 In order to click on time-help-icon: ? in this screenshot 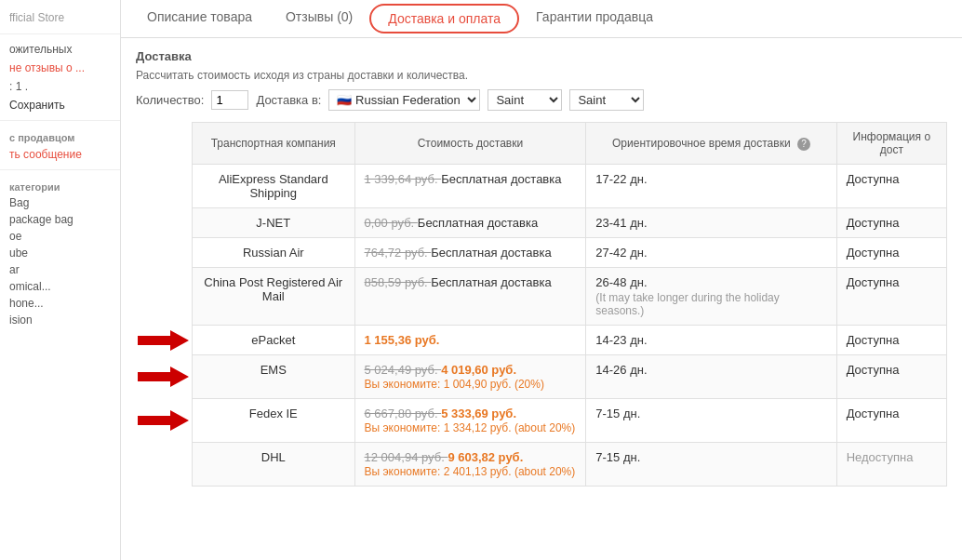, I will do `click(804, 144)`.